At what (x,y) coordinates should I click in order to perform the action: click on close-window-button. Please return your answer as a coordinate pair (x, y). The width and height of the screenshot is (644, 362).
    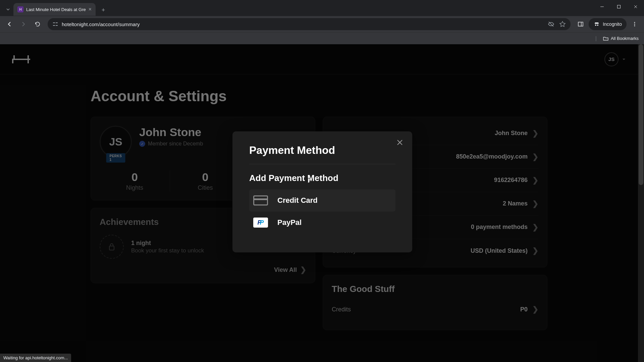
    Looking at the image, I should click on (636, 7).